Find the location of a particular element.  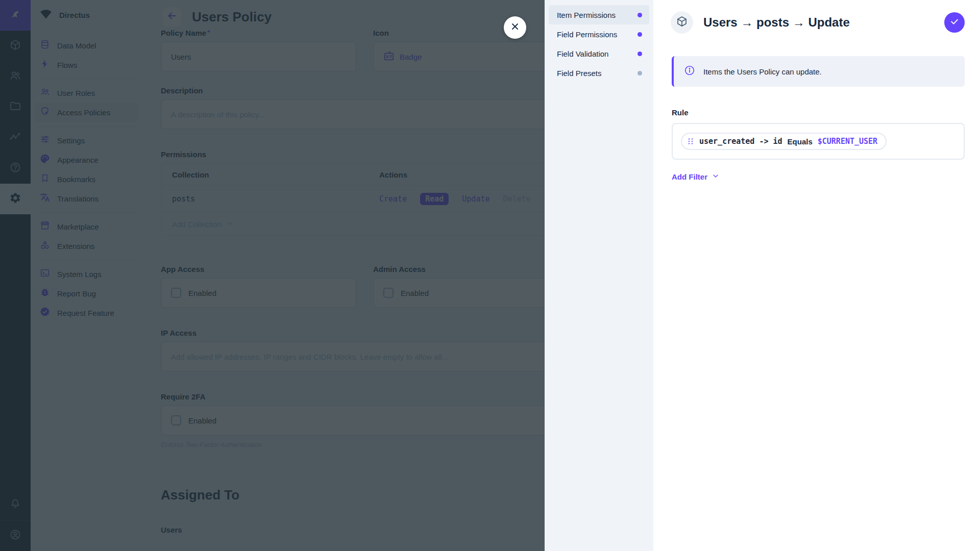

info-icon is located at coordinates (690, 71).